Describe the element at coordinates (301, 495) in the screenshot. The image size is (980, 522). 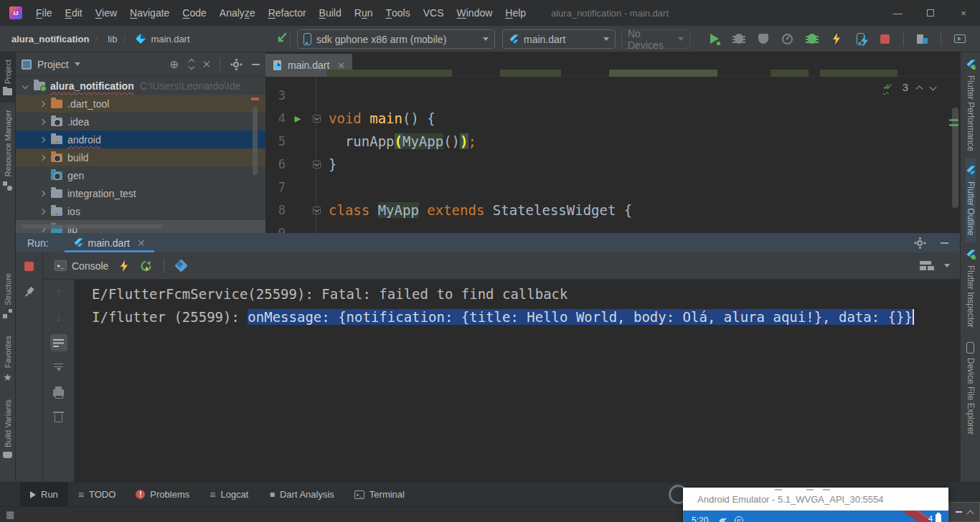
I see `tool-window-tab-dart-analysis: ◆Dart Analysis` at that location.